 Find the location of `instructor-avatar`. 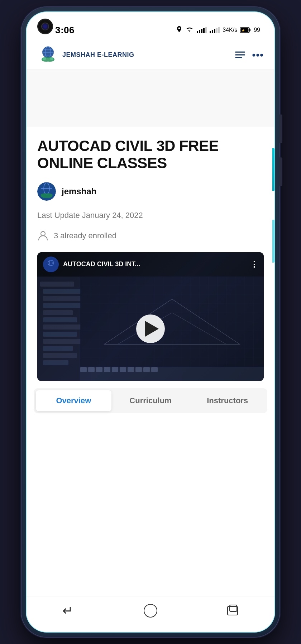

instructor-avatar is located at coordinates (47, 191).